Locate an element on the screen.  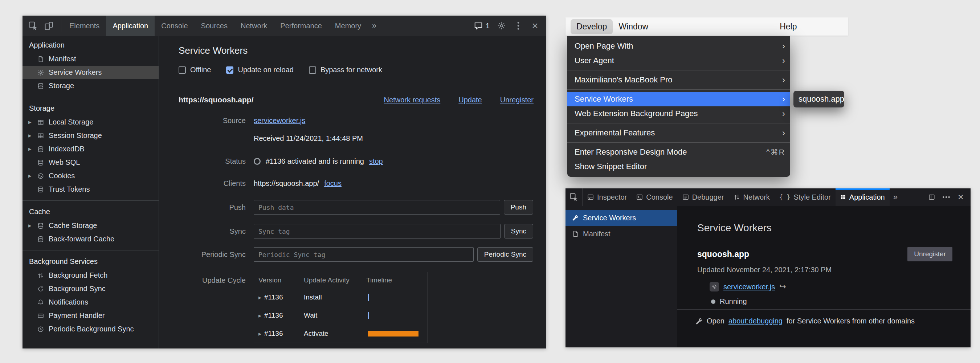
periodic-sync-tag-input is located at coordinates (364, 255).